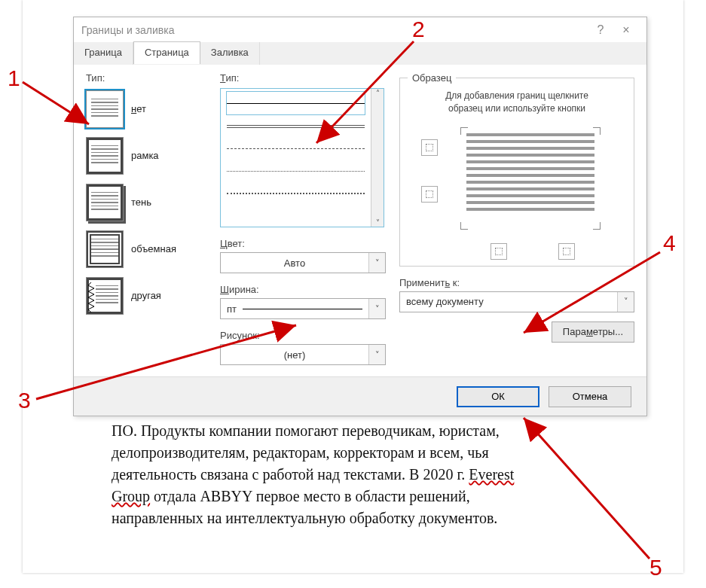  What do you see at coordinates (105, 296) in the screenshot?
I see `type-icon-custom` at bounding box center [105, 296].